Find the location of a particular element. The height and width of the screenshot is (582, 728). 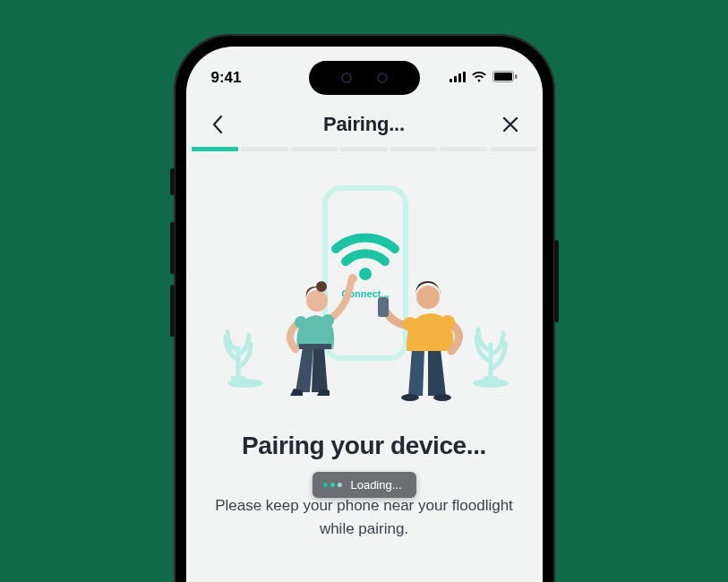

wifi-status-icon is located at coordinates (479, 78).